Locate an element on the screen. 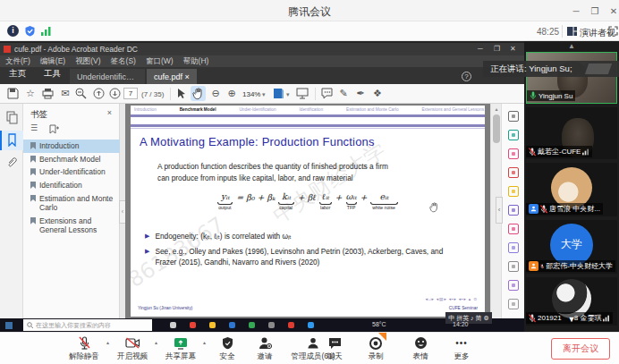 This screenshot has height=364, width=619. bookmark-item-identification: Identification is located at coordinates (72, 186).